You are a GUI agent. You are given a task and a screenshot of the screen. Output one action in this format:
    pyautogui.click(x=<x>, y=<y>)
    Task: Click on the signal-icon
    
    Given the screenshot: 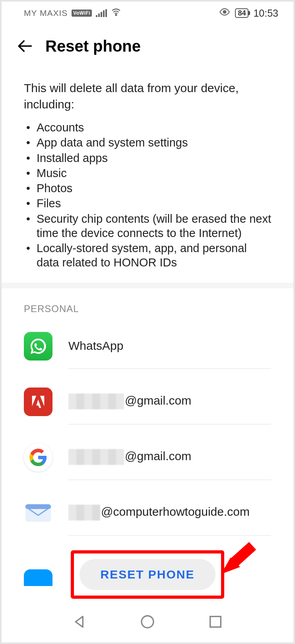 What is the action you would take?
    pyautogui.click(x=101, y=13)
    